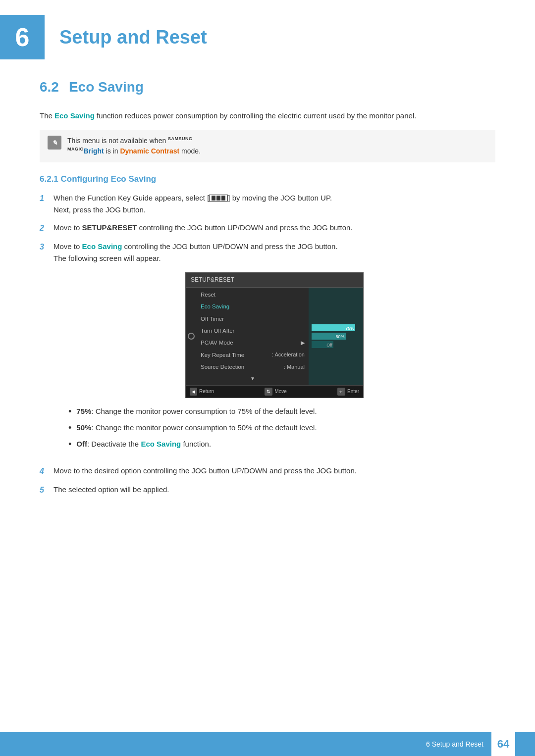  I want to click on menu-item-reset: Reset, so click(253, 295).